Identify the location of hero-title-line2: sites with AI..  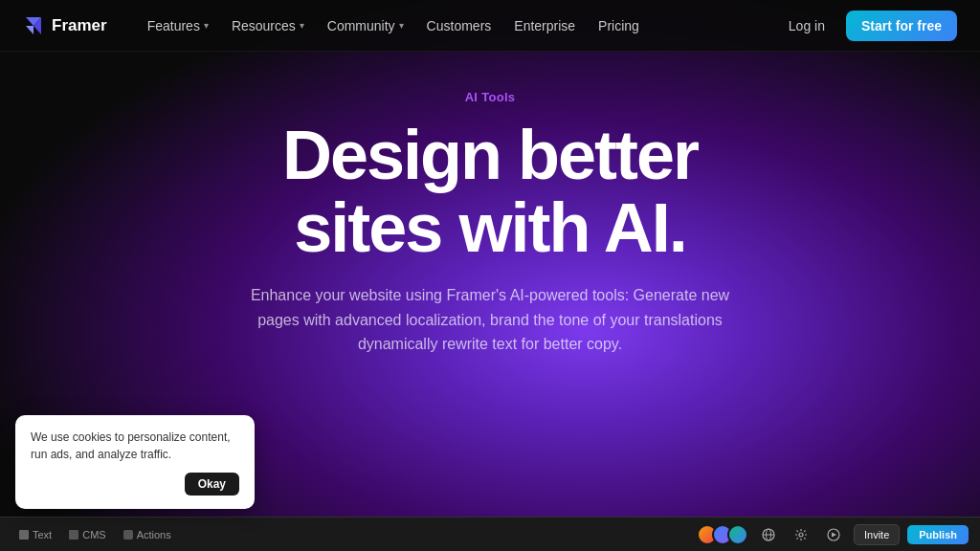
(490, 228).